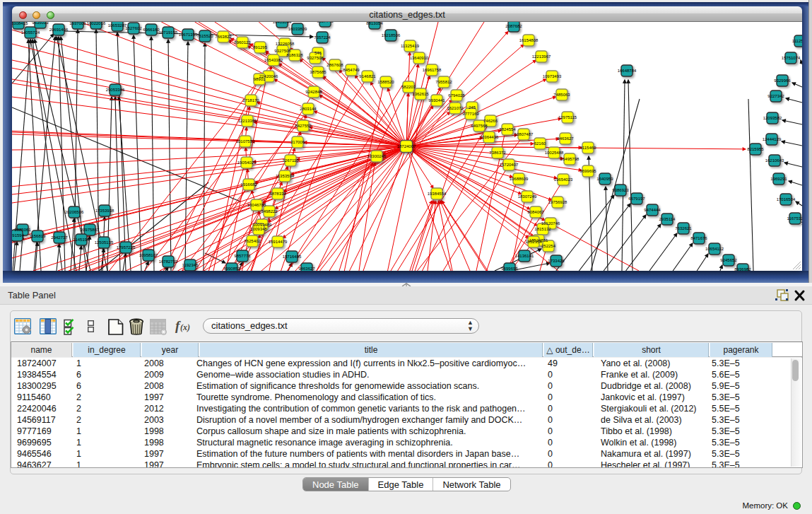  What do you see at coordinates (335, 65) in the screenshot?
I see `svg-text: 2867608` at bounding box center [335, 65].